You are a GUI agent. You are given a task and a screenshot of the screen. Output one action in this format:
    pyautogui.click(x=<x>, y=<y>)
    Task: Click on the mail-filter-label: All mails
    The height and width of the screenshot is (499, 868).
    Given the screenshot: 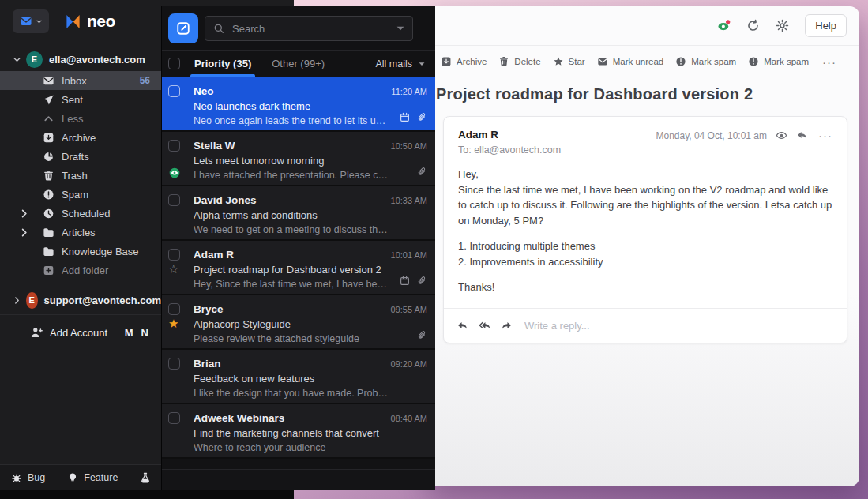 What is the action you would take?
    pyautogui.click(x=393, y=64)
    